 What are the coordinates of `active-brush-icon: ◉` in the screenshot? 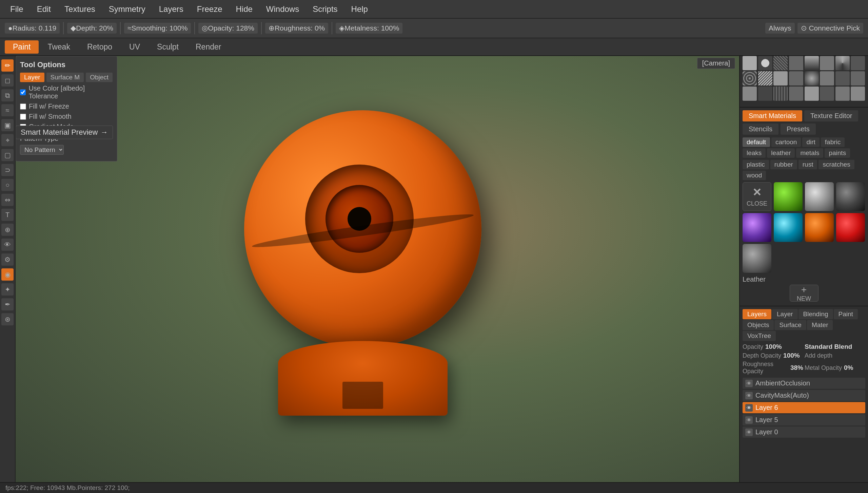 It's located at (7, 274).